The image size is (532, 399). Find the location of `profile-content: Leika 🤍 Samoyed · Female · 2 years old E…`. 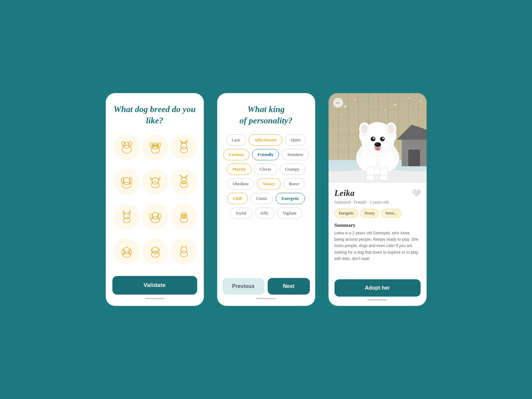

profile-content: Leika 🤍 Samoyed · Female · 2 years old E… is located at coordinates (378, 244).